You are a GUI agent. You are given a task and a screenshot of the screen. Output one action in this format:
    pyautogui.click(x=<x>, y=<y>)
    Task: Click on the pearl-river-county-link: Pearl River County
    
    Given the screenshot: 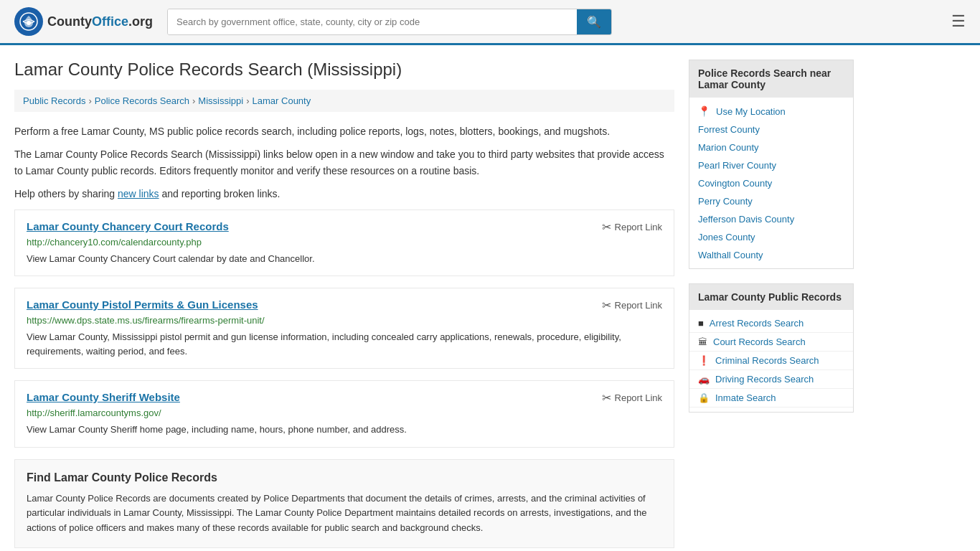 What is the action you would take?
    pyautogui.click(x=738, y=165)
    